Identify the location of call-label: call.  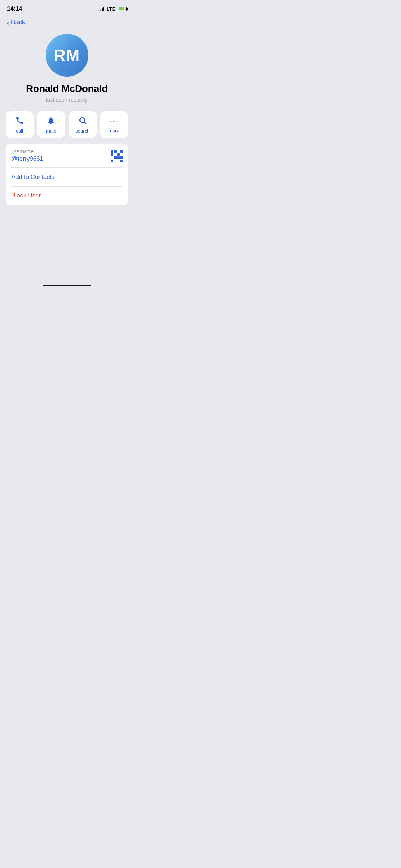
(20, 131).